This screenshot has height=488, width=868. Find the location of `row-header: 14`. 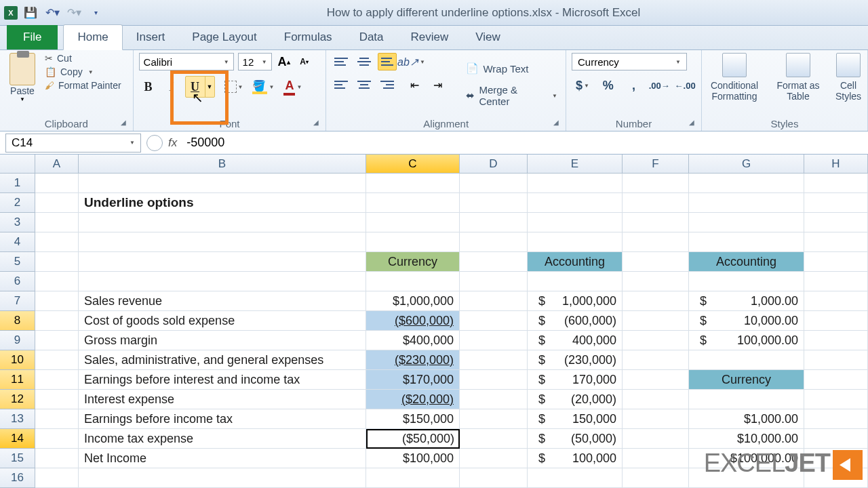

row-header: 14 is located at coordinates (18, 439).